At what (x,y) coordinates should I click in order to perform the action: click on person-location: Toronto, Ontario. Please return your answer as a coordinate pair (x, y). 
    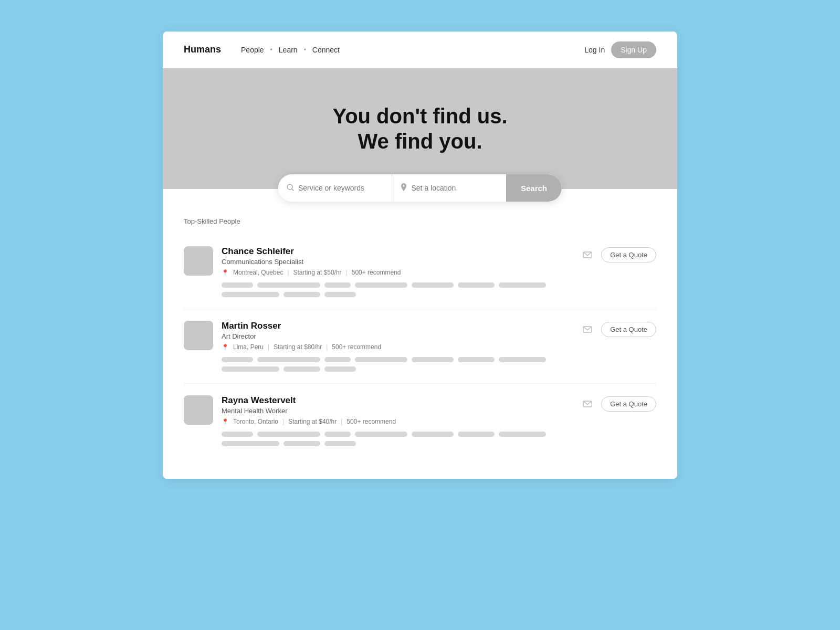
    Looking at the image, I should click on (256, 422).